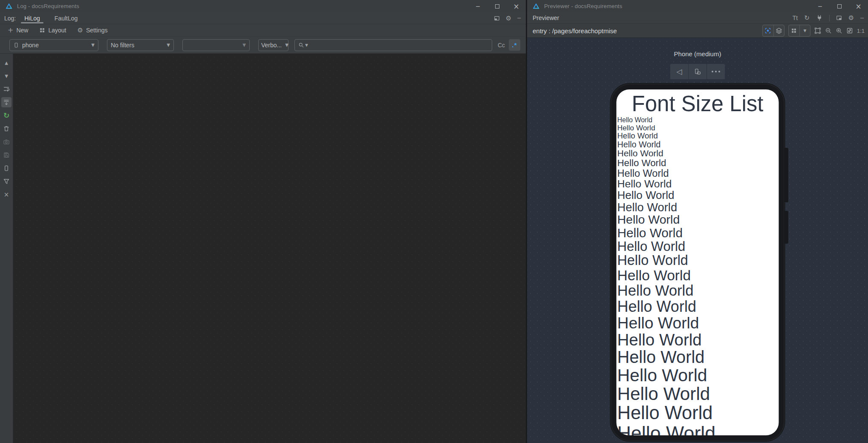  What do you see at coordinates (786, 227) in the screenshot?
I see `phone-power-button` at bounding box center [786, 227].